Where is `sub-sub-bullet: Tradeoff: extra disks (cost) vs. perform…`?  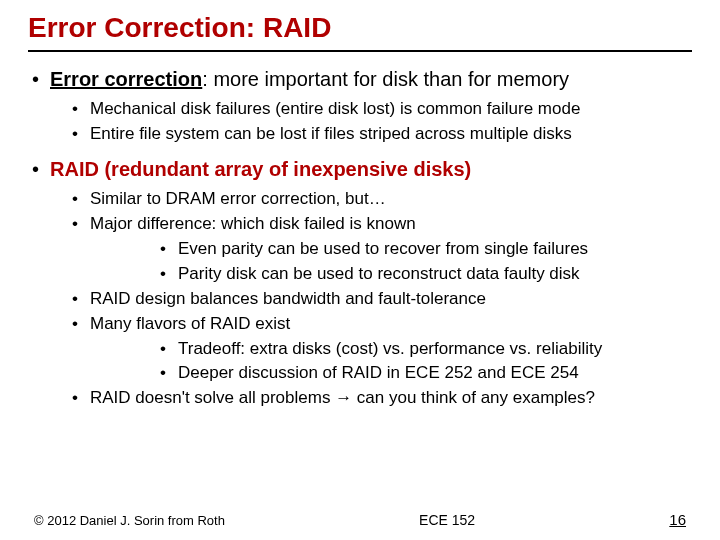 sub-sub-bullet: Tradeoff: extra disks (cost) vs. perform… is located at coordinates (391, 350).